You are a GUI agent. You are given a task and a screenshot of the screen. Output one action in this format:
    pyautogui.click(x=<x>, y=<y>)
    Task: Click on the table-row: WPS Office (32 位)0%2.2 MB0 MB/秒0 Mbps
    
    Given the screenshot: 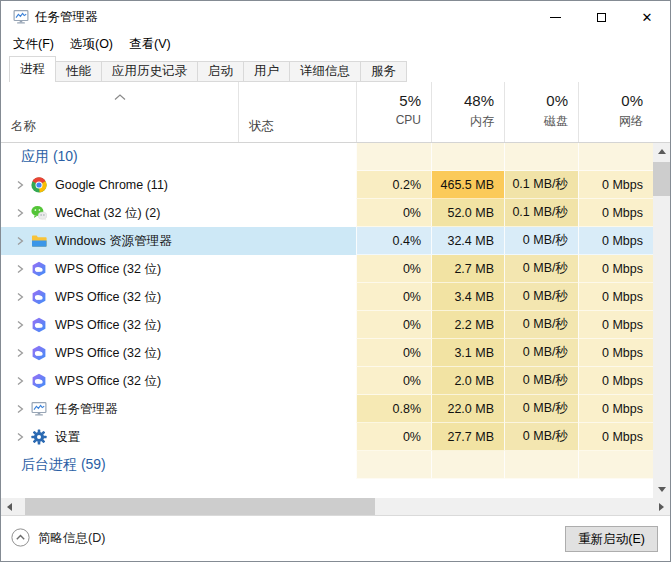 What is the action you would take?
    pyautogui.click(x=336, y=325)
    